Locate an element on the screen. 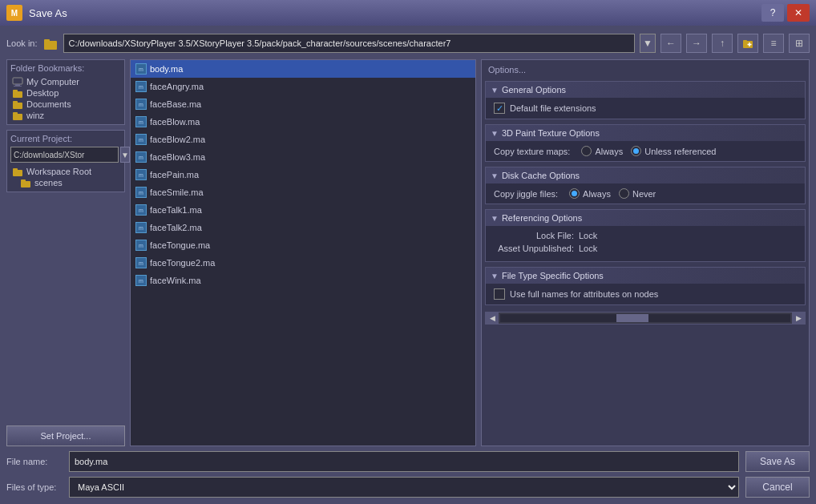 This screenshot has height=504, width=816. dialog-title: Save As is located at coordinates (48, 13).